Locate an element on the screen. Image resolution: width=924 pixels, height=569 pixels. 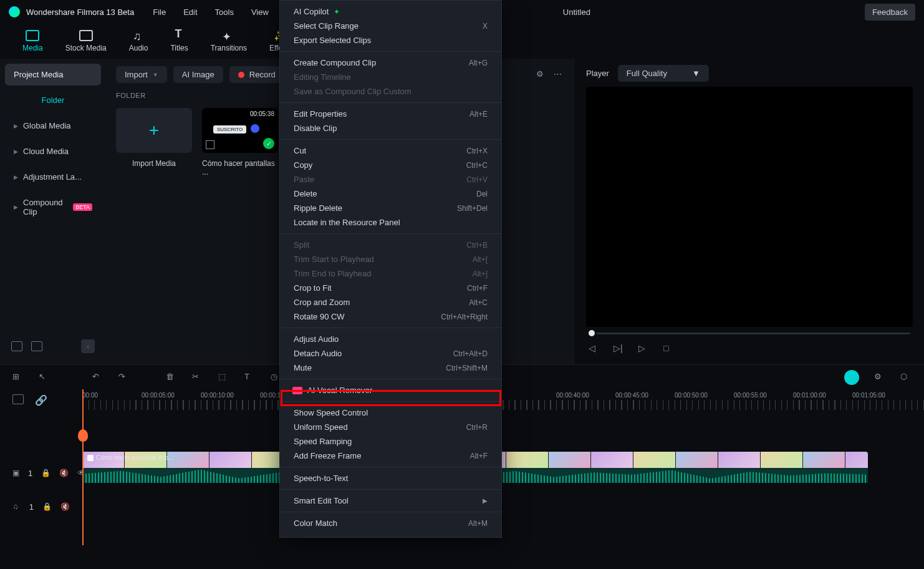
context-menu-item-ai-copilot: AI Copilot✦ is located at coordinates (390, 11).